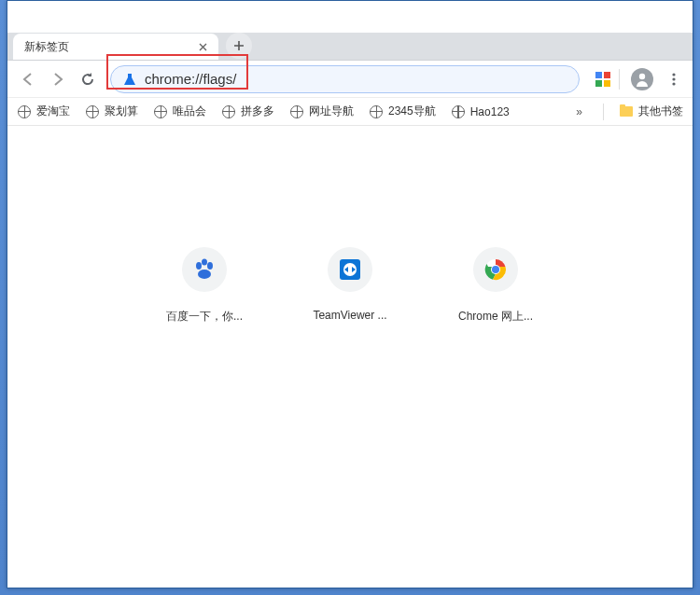 This screenshot has width=700, height=595. I want to click on forward-button, so click(58, 79).